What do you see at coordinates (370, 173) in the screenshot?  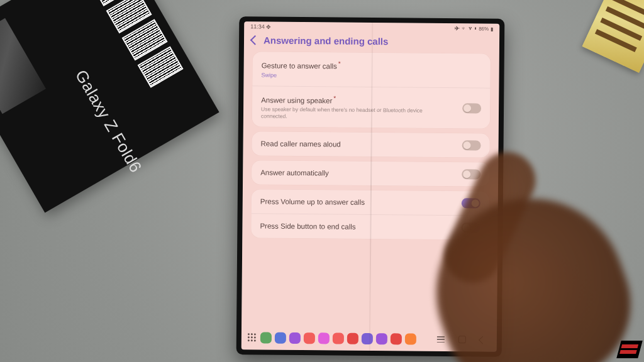 I see `settings-card-3: Answer automatically` at bounding box center [370, 173].